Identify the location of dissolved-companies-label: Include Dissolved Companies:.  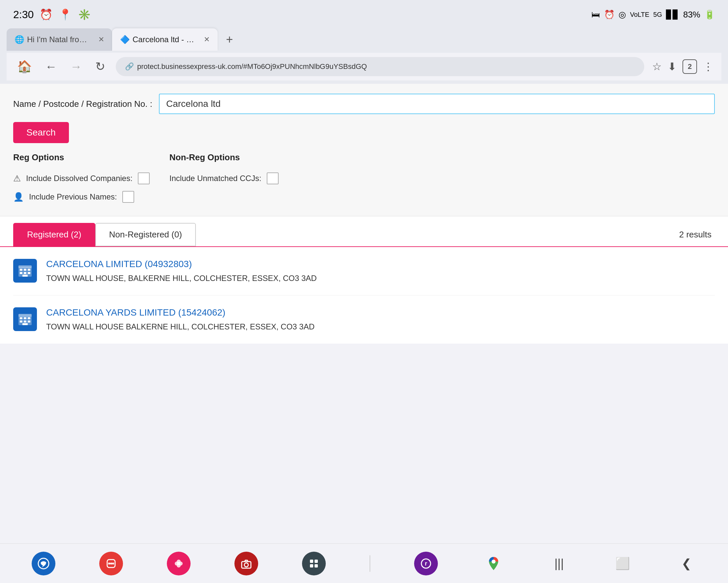
(79, 178).